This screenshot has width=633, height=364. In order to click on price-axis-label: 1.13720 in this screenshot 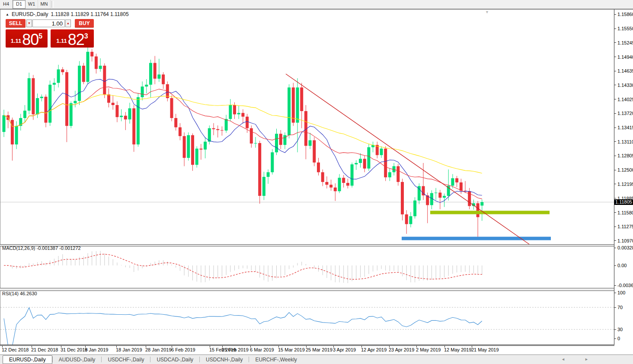, I will do `click(625, 113)`.